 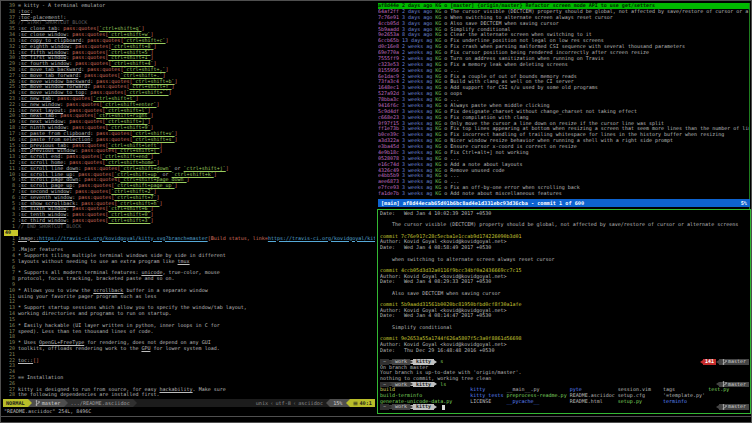 I want to click on lines-icon, so click(x=356, y=404).